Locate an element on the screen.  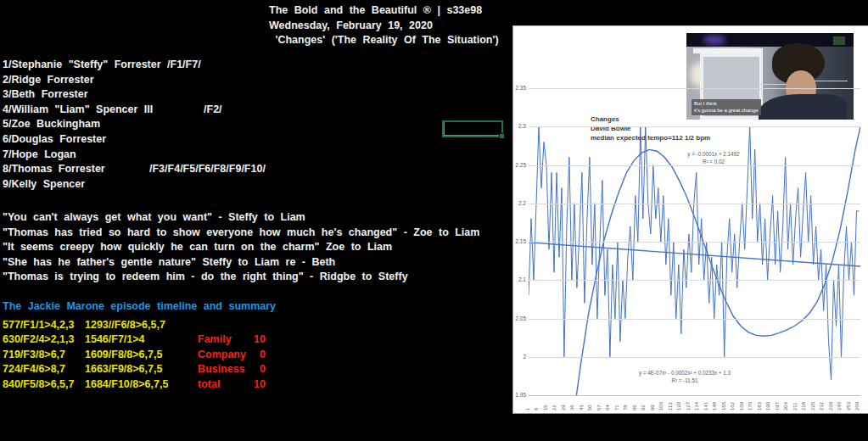
x-axis-tick-label: 211 is located at coordinates (796, 404).